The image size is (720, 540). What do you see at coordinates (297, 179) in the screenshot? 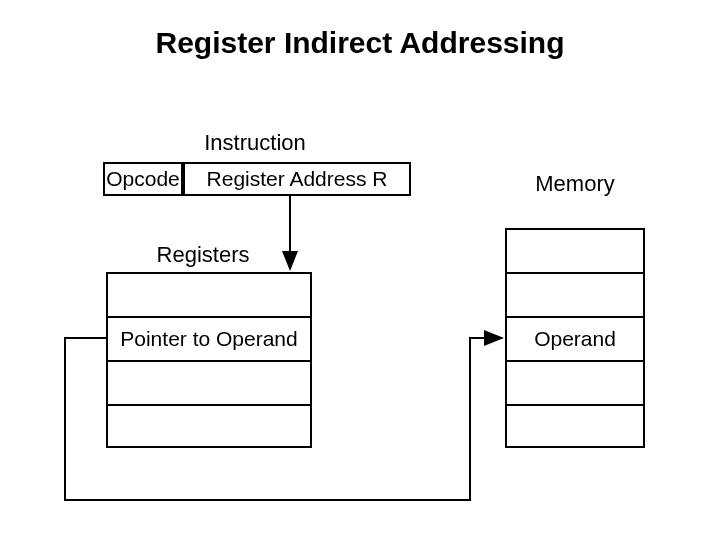
I see `register-address-box: Register Address R` at bounding box center [297, 179].